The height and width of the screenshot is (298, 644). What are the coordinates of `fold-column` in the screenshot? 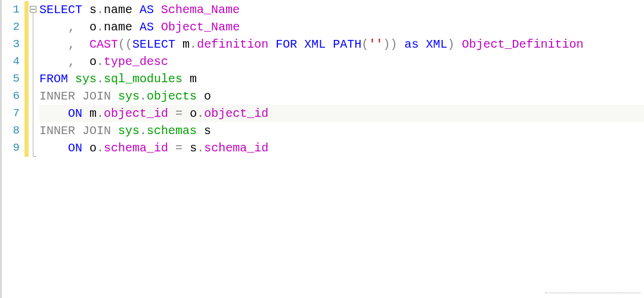 It's located at (34, 149).